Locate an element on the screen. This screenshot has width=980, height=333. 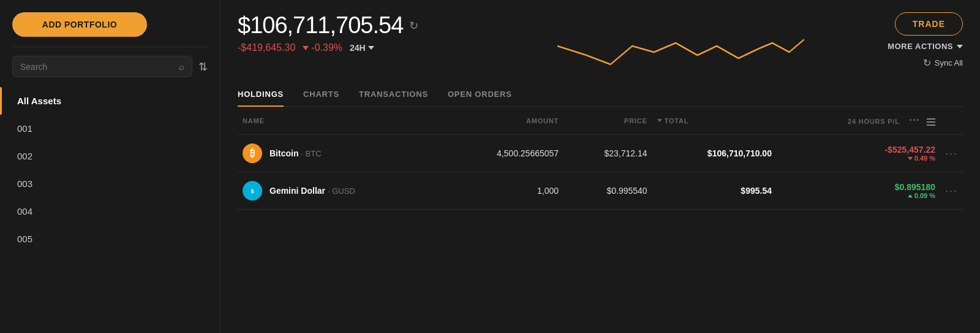
more-actions-arrow-icon is located at coordinates (960, 47).